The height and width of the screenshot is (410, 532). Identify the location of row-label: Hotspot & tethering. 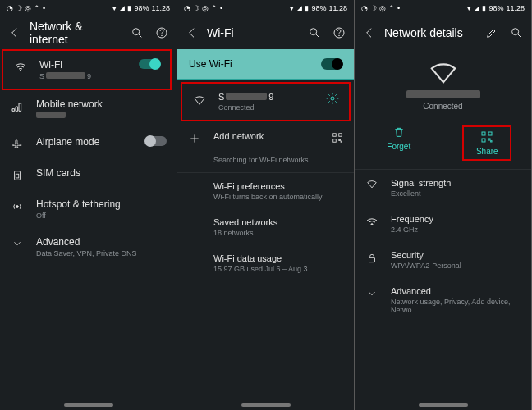
(102, 204).